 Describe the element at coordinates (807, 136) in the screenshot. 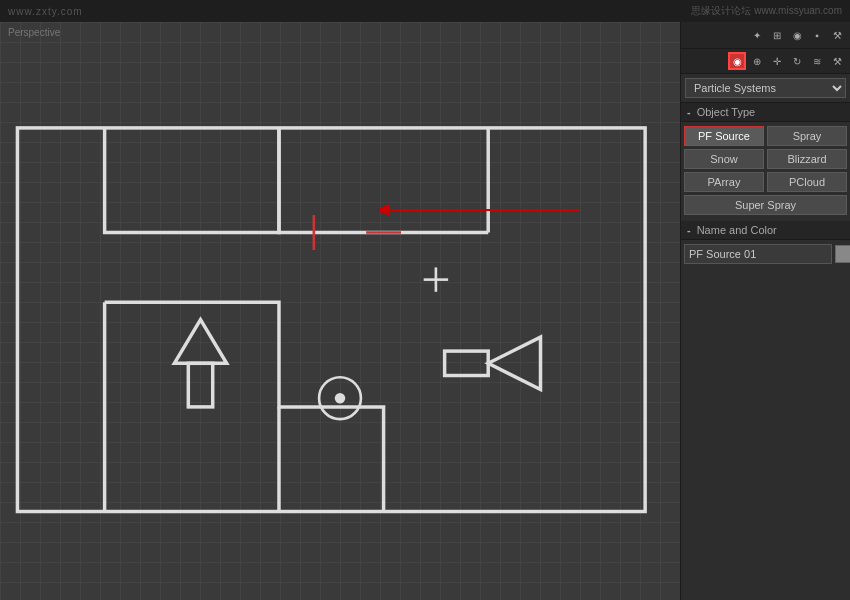

I see `spray-button: Spray` at that location.